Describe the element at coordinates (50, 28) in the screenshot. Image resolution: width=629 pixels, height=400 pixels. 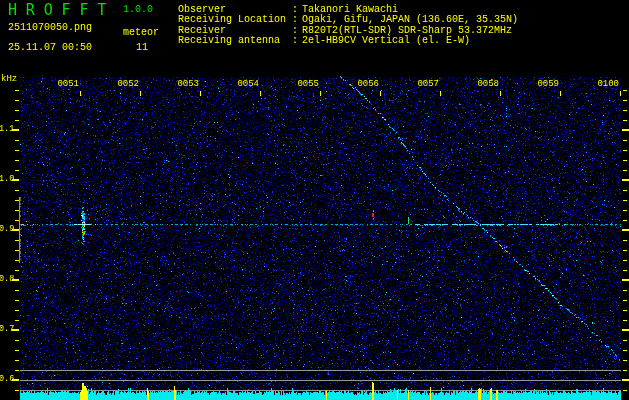
I see `output-filename: 2511070050.png` at that location.